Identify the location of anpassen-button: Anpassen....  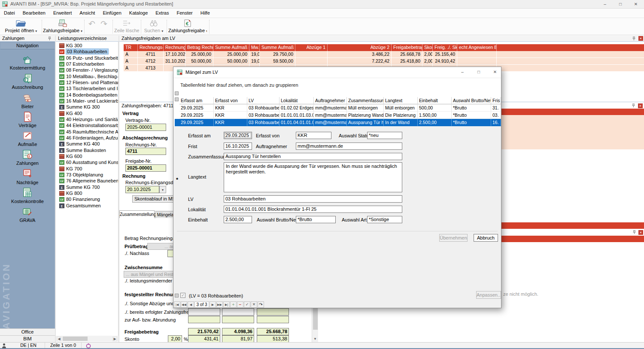
(489, 295).